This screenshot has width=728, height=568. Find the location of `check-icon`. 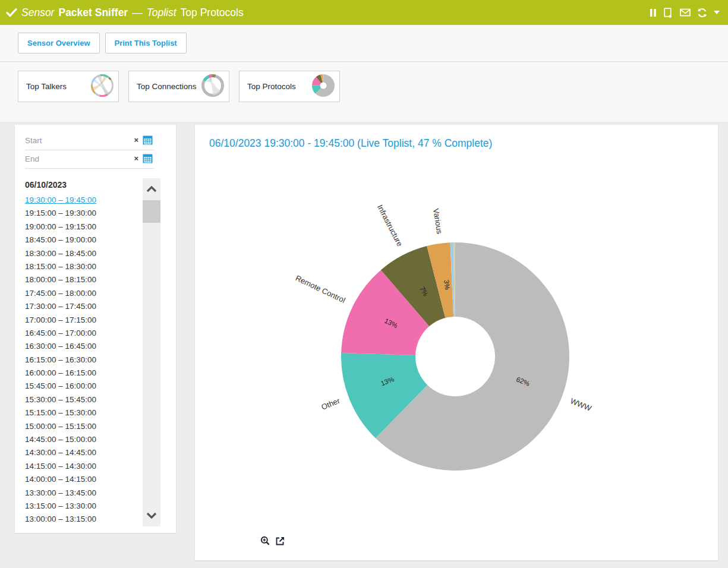

check-icon is located at coordinates (12, 12).